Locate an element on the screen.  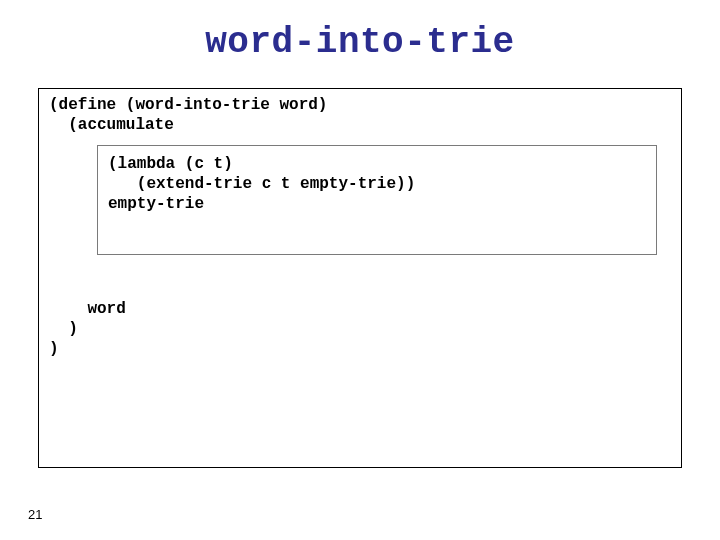
slide-title: word-into-trie is located at coordinates (360, 38).